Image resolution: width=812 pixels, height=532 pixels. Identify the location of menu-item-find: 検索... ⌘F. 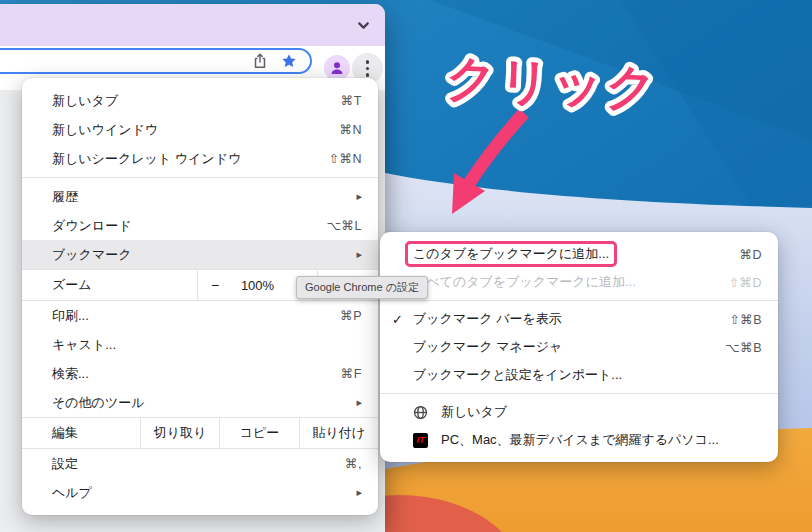
(200, 374).